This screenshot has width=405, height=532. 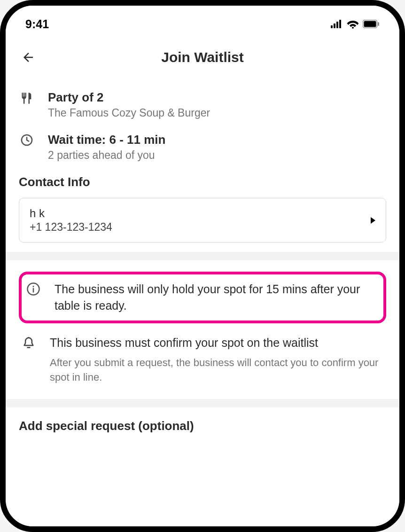 What do you see at coordinates (217, 155) in the screenshot?
I see `queue-position: 2 parties ahead of you` at bounding box center [217, 155].